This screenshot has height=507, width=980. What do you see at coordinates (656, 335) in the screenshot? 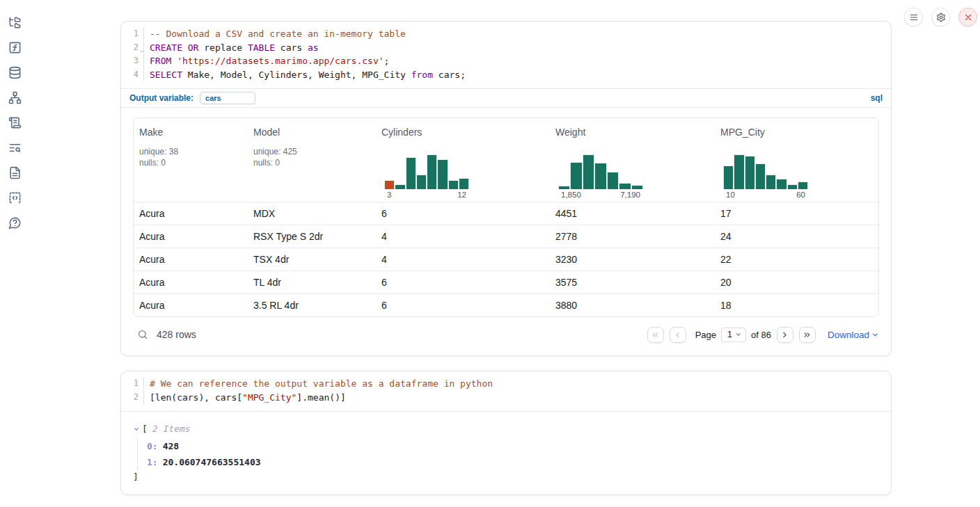
I see `first-page-button` at bounding box center [656, 335].